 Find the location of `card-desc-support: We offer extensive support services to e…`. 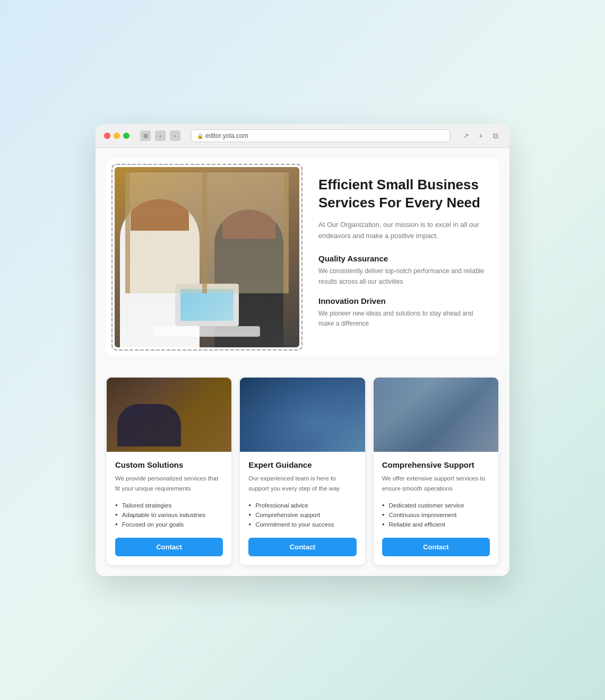

card-desc-support: We offer extensive support services to e… is located at coordinates (436, 484).